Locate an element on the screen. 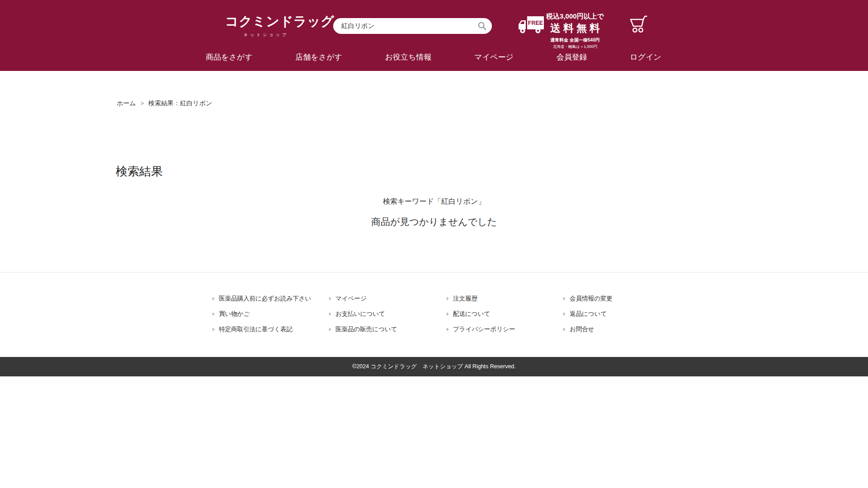  shipping-threshold: 税込3,000円以上で is located at coordinates (575, 16).